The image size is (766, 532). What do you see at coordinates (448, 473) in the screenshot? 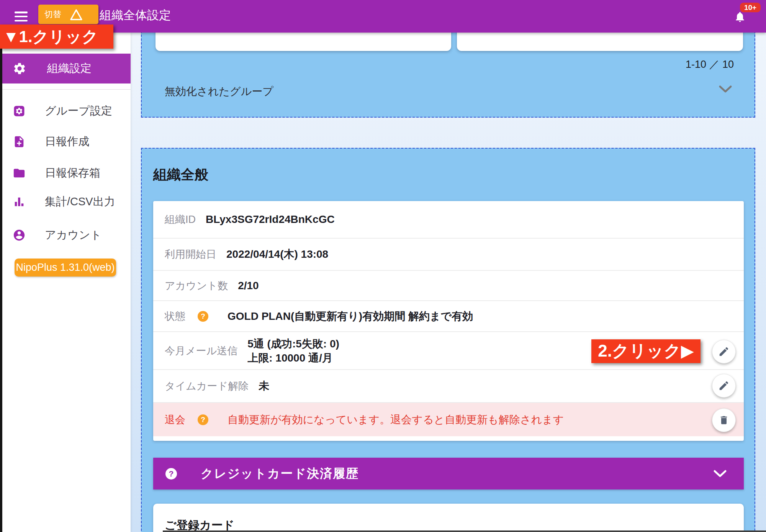
I see `credit-card-history-accordion: ? クレジットカード決済履歴` at bounding box center [448, 473].